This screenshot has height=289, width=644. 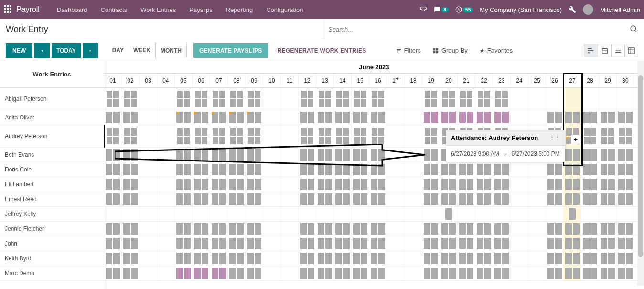 I want to click on employee-row-label: Keith Byrd, so click(x=52, y=259).